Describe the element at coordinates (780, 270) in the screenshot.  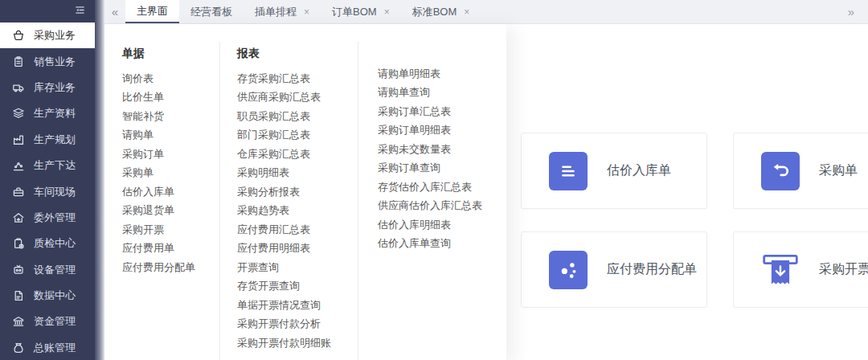
I see `invoice-icon` at that location.